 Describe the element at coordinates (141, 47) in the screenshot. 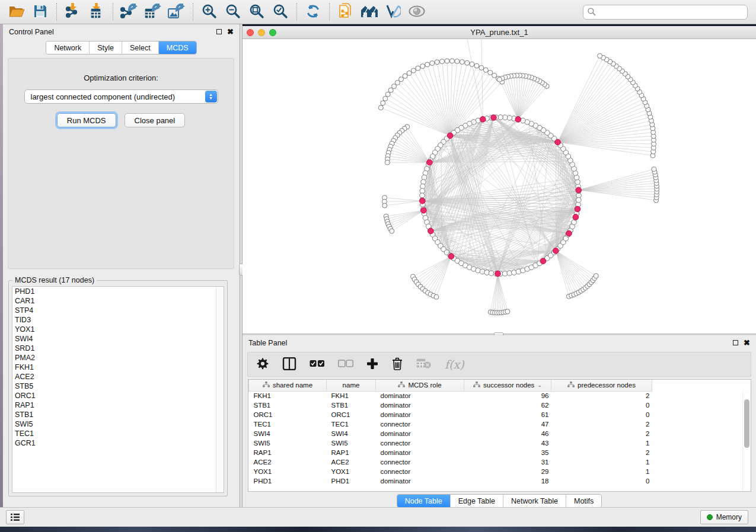

I see `tab-select: Select` at that location.